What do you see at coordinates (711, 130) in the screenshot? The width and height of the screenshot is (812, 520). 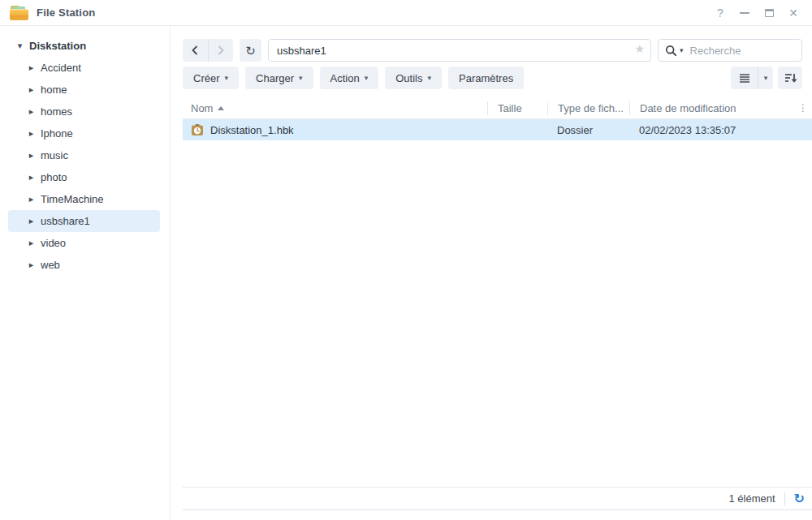 I see `file-modified-date: 02/02/2023 13:35:07` at bounding box center [711, 130].